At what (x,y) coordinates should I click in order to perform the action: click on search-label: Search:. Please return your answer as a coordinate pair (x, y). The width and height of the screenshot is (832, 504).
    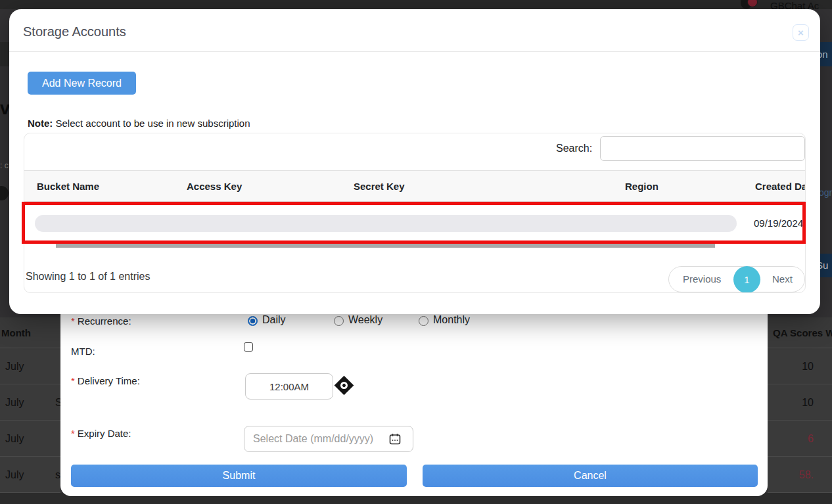
    Looking at the image, I should click on (574, 149).